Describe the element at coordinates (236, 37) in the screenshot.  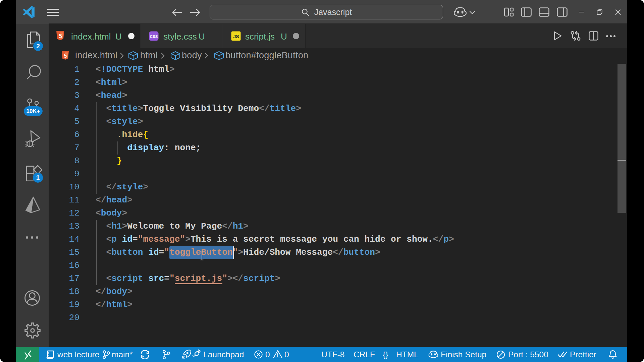
I see `svg-text: JS` at that location.